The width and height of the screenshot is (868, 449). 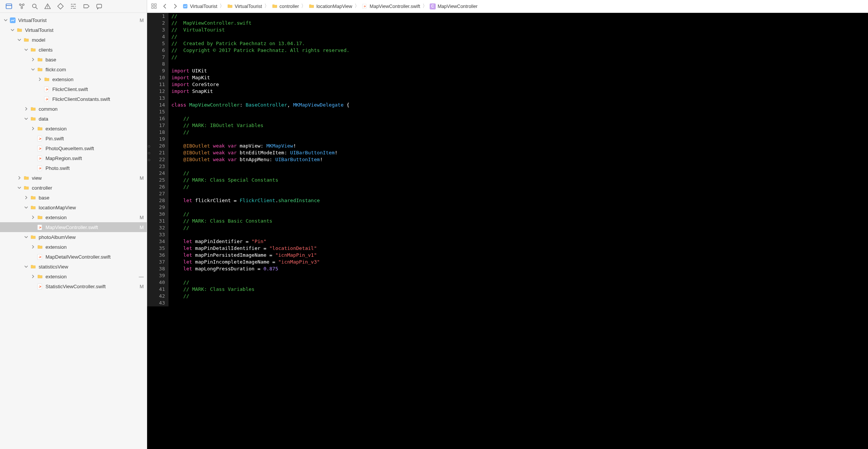 I want to click on code-line: 18 //, so click(x=507, y=132).